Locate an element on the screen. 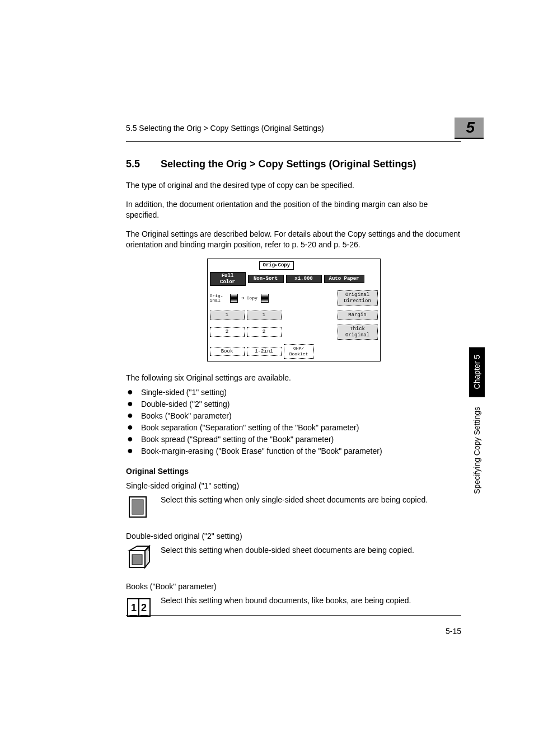 The height and width of the screenshot is (756, 534). side-section-label: Specifying Copy Settings is located at coordinates (477, 450).